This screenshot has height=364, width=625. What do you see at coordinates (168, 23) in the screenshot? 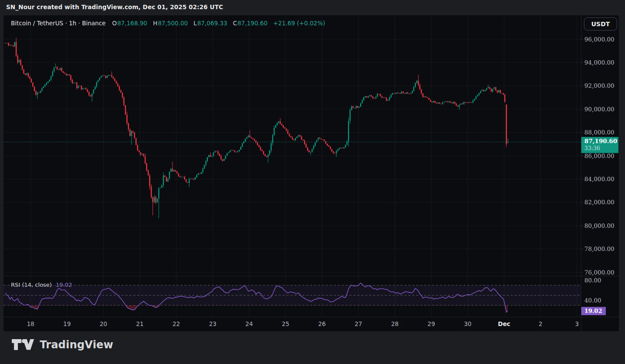
I see `symbol-header: Bitcoin / TetherUS · 1h · Binance O87,16…` at bounding box center [168, 23].